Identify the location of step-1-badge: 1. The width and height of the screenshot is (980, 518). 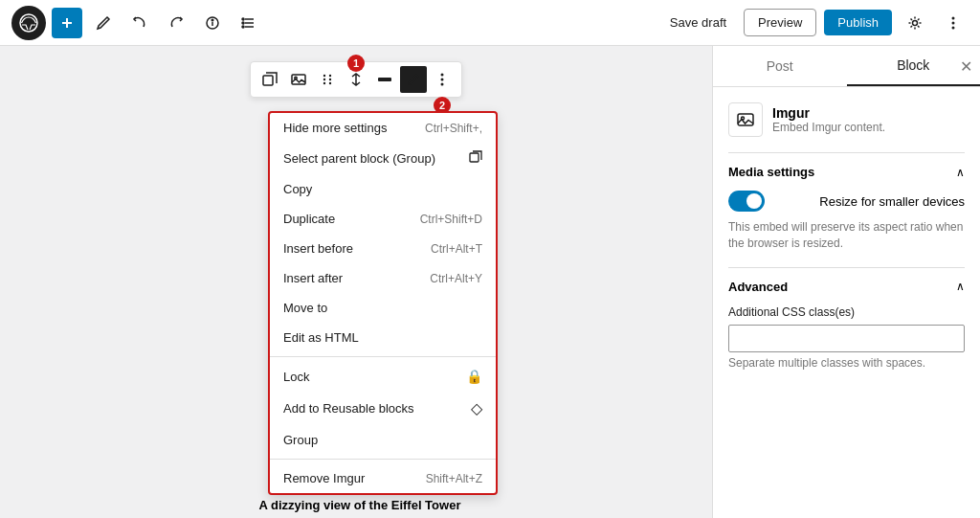
(356, 63).